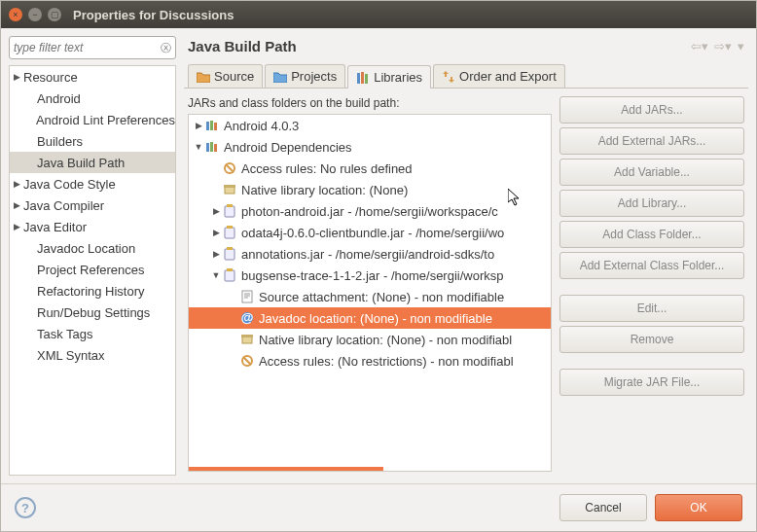  Describe the element at coordinates (652, 203) in the screenshot. I see `add-library-button: Add Library...` at that location.